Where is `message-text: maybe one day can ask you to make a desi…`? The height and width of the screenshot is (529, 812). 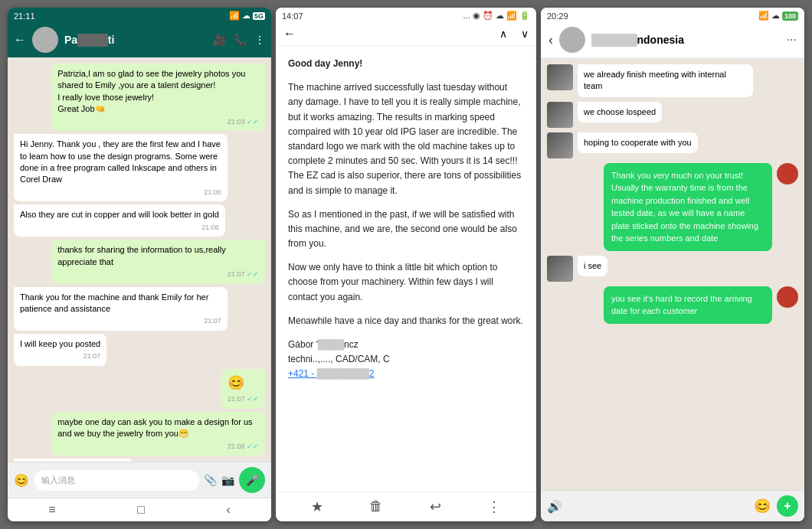 message-text: maybe one day can ask you to make a desi… is located at coordinates (158, 429).